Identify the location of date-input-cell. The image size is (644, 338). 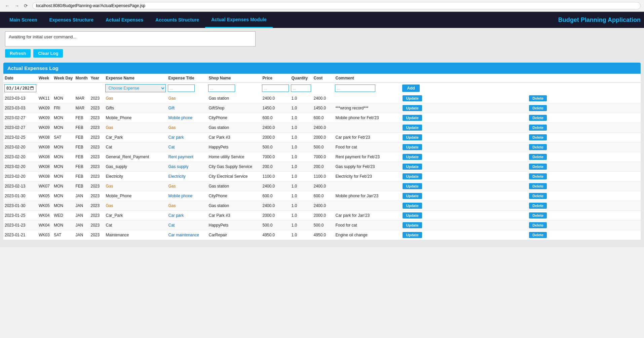
(20, 88).